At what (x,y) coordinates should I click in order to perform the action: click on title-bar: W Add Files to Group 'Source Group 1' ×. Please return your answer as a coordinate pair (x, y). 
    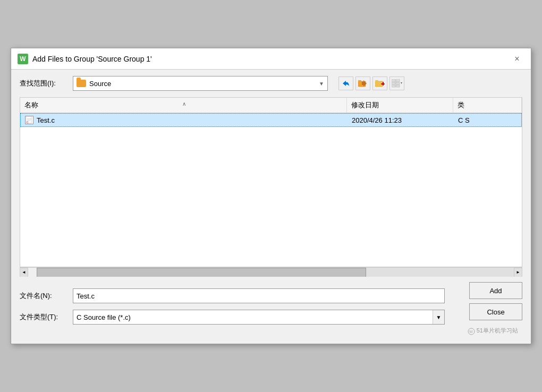
    Looking at the image, I should click on (271, 59).